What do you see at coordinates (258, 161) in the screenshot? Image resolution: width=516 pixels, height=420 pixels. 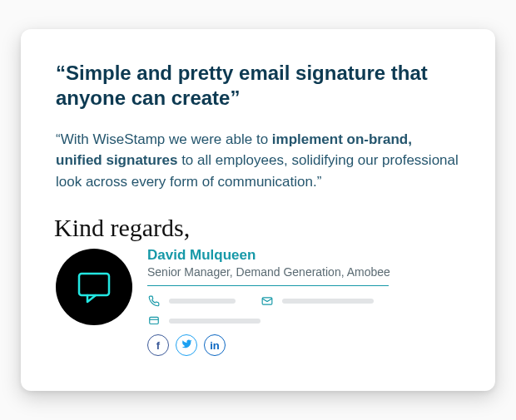 I see `testimonial-quote: “With WiseStamp we were able to implemen…` at bounding box center [258, 161].